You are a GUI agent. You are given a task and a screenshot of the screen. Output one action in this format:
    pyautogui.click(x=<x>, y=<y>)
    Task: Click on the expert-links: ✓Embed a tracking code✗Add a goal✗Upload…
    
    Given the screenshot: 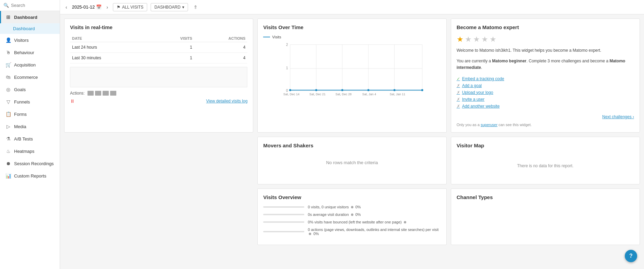 What is the action you would take?
    pyautogui.click(x=546, y=93)
    